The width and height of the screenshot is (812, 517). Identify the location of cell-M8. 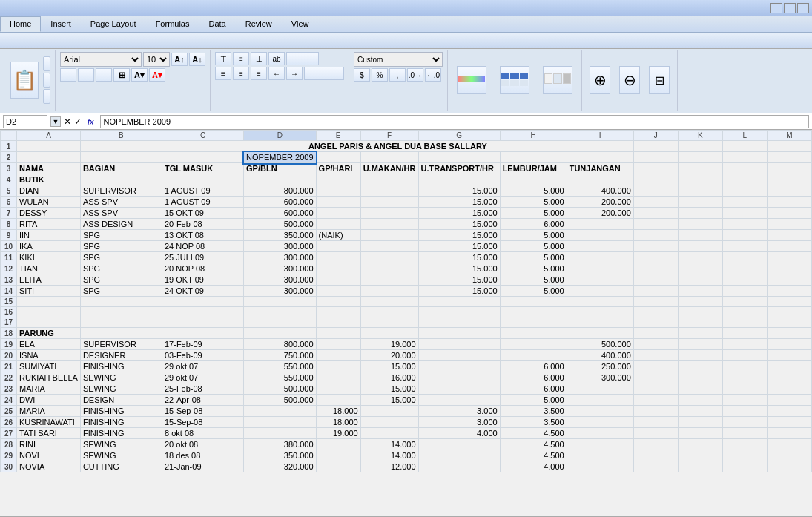
(789, 224).